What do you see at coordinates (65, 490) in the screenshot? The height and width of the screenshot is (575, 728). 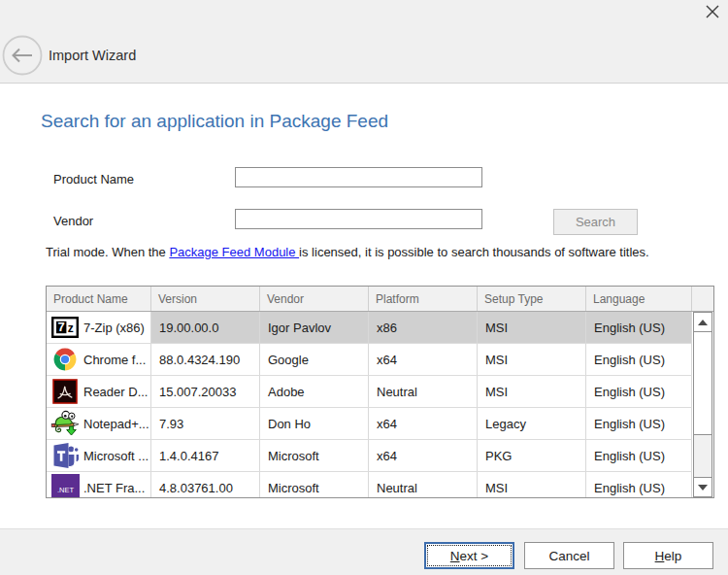 I see `svg-text: .NET` at bounding box center [65, 490].